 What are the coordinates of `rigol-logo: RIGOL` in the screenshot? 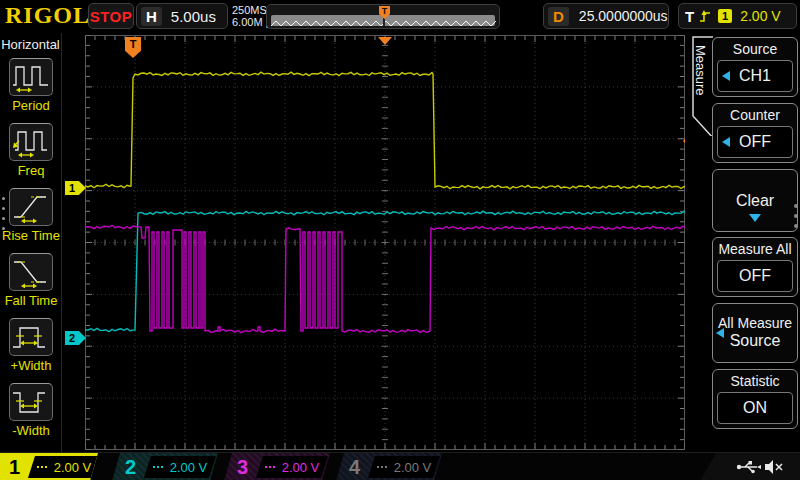 It's located at (48, 16).